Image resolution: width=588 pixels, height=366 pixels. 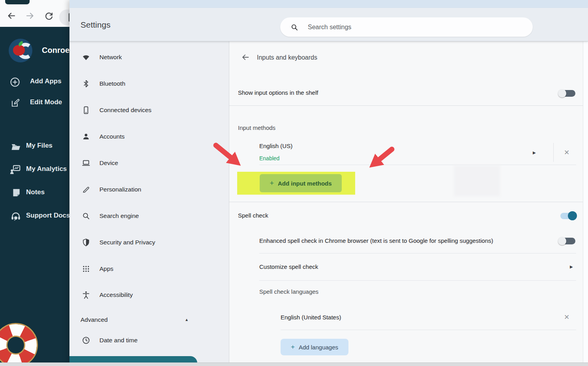 What do you see at coordinates (86, 216) in the screenshot?
I see `magnifier-icon` at bounding box center [86, 216].